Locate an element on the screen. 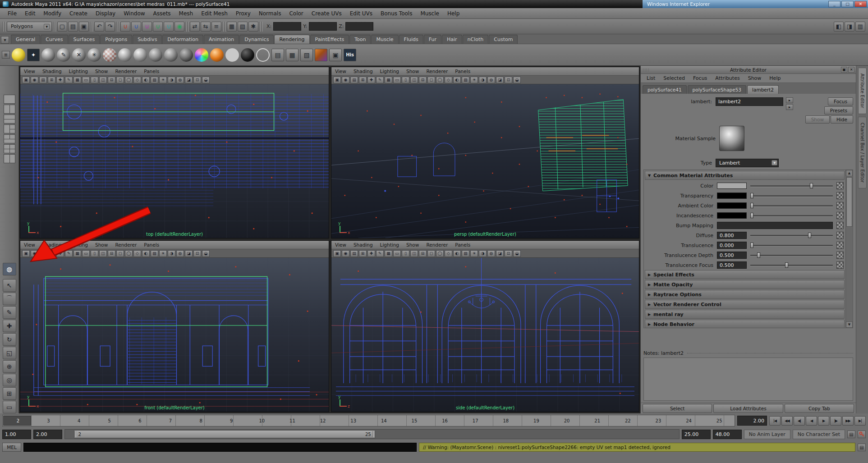 This screenshot has height=463, width=868. wireframe-mode-icon: ◇ is located at coordinates (448, 80).